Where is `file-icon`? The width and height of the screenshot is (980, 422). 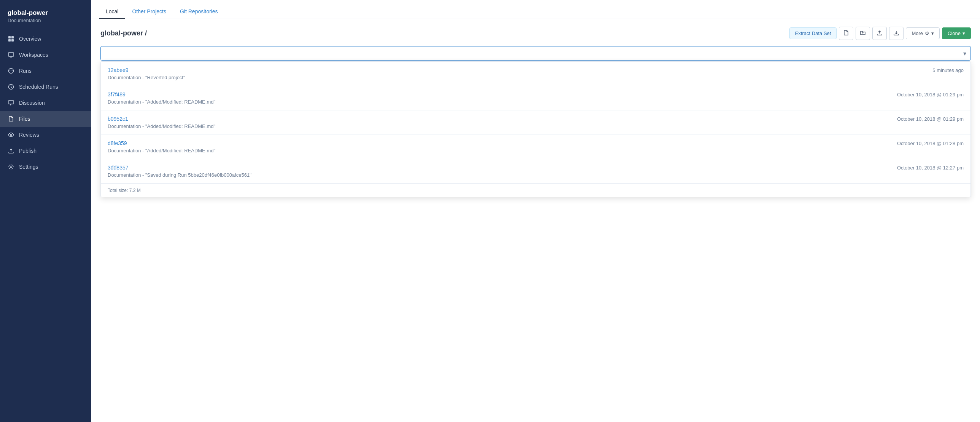
file-icon is located at coordinates (11, 119).